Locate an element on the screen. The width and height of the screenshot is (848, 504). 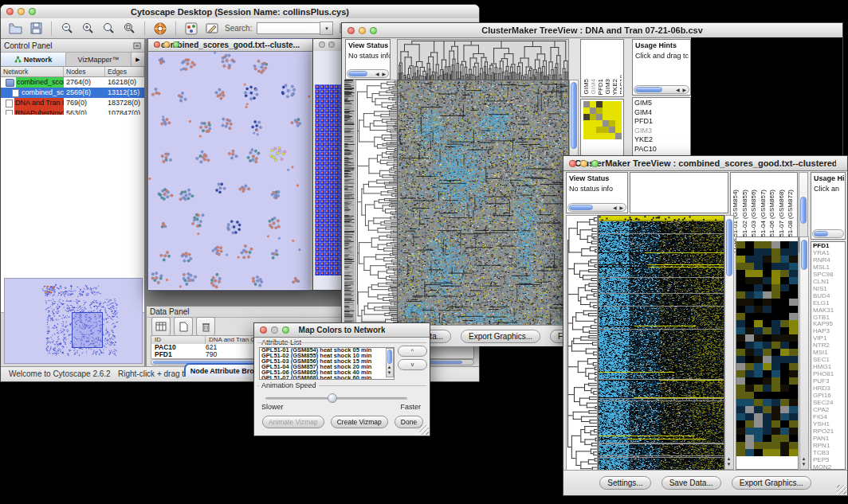
animation-speed-slider is located at coordinates (336, 398).